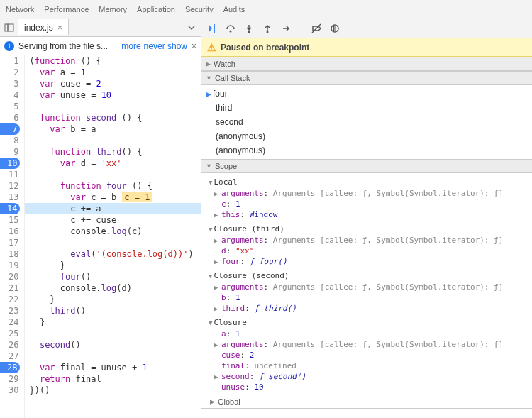 This screenshot has width=532, height=418. What do you see at coordinates (9, 265) in the screenshot?
I see `line-number: 19` at bounding box center [9, 265].